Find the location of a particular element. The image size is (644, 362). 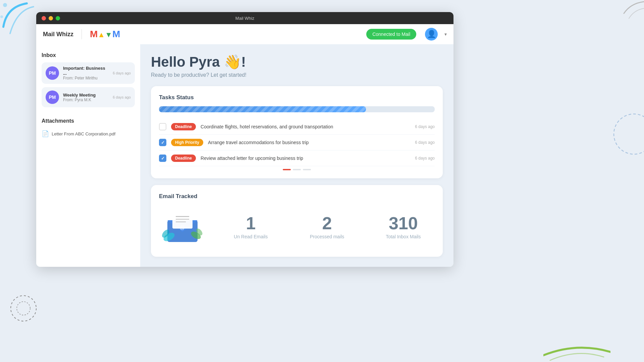

unread-number: 1 is located at coordinates (251, 223).